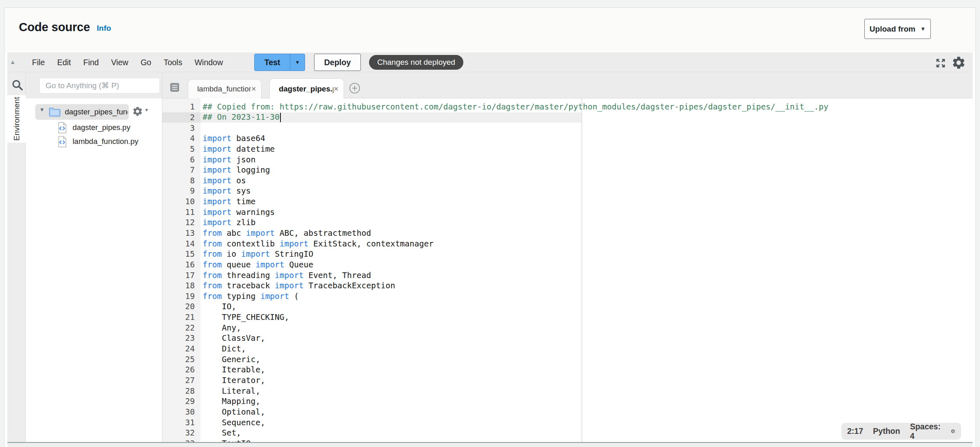 The height and width of the screenshot is (447, 980). What do you see at coordinates (179, 412) in the screenshot?
I see `line-number: 30` at bounding box center [179, 412].